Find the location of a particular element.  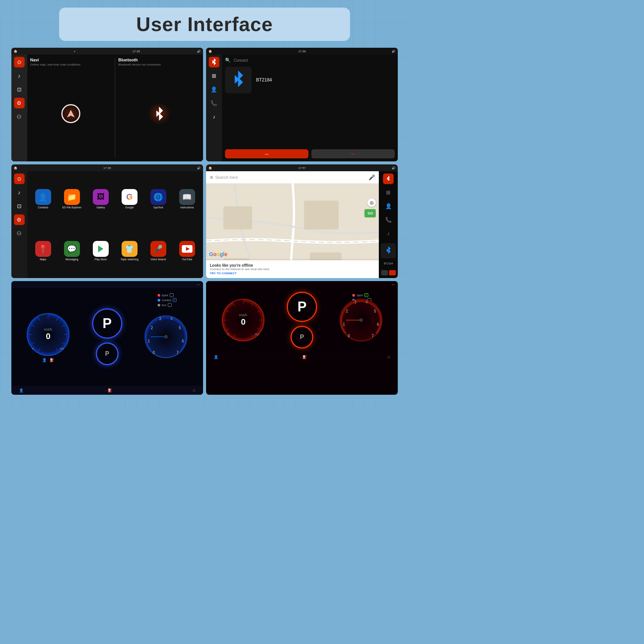

users-icon: ⚇ is located at coordinates (19, 117).